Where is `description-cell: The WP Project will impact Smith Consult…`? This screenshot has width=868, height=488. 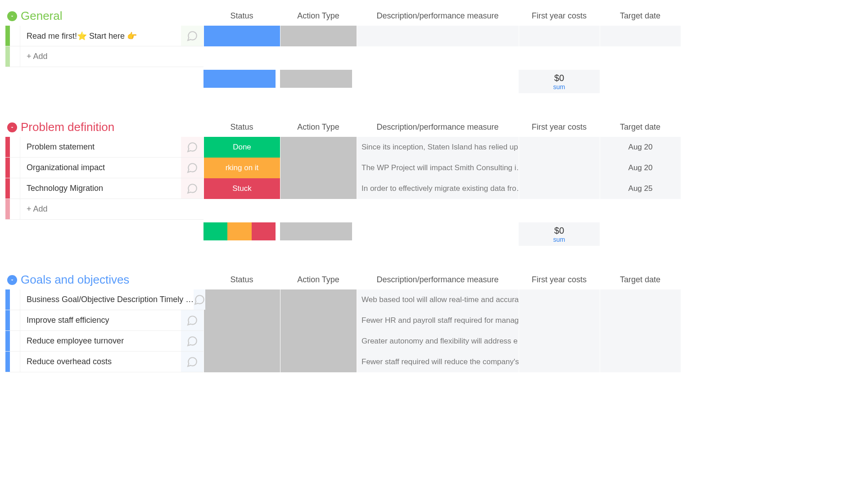
description-cell: The WP Project will impact Smith Consult… is located at coordinates (438, 168).